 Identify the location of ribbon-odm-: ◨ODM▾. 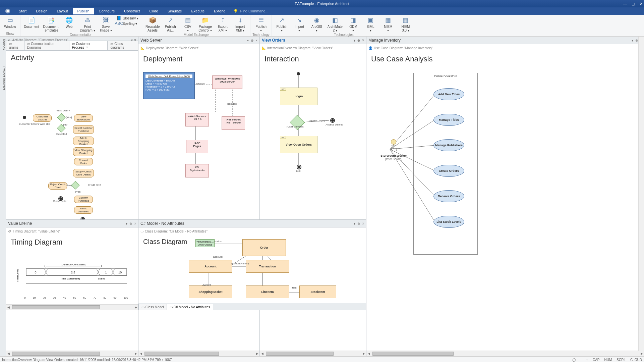
(353, 24).